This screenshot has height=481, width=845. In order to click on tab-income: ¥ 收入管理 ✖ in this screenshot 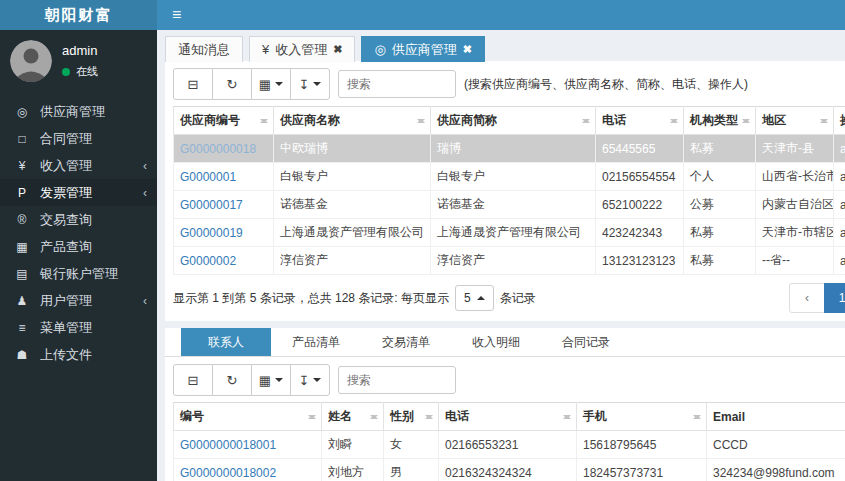, I will do `click(302, 49)`.